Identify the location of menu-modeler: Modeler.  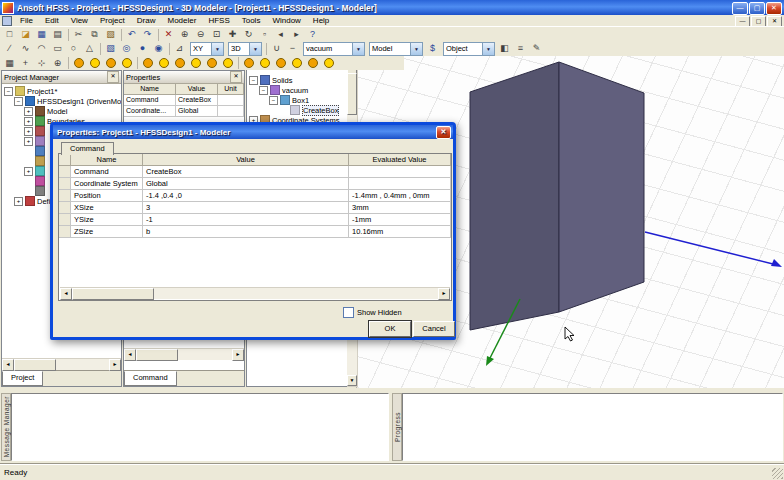
(182, 20).